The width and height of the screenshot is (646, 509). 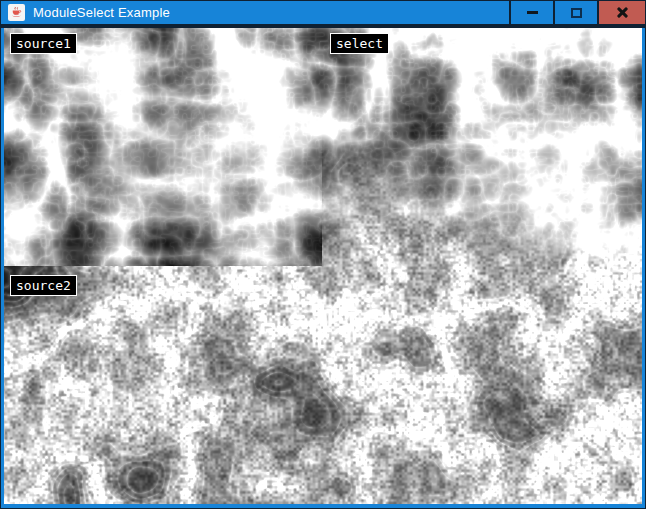 I want to click on titlebar: ModuleSelect Example, so click(x=323, y=12).